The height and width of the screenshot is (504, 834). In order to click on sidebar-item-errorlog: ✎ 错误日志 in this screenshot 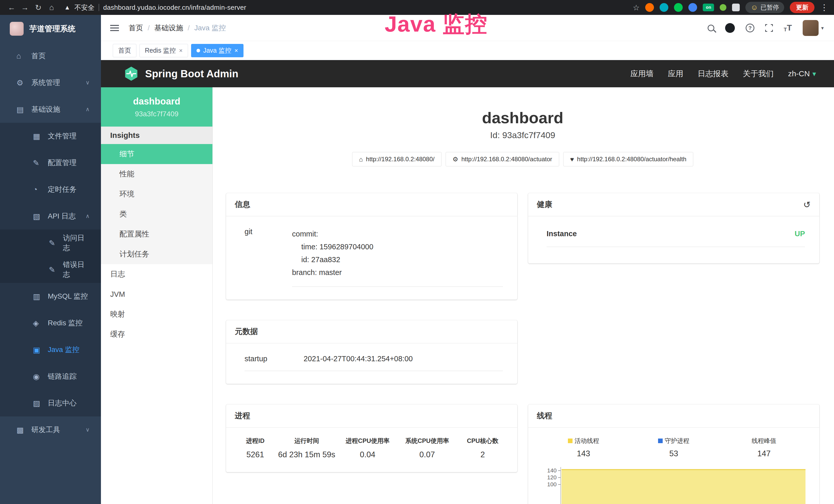, I will do `click(50, 270)`.